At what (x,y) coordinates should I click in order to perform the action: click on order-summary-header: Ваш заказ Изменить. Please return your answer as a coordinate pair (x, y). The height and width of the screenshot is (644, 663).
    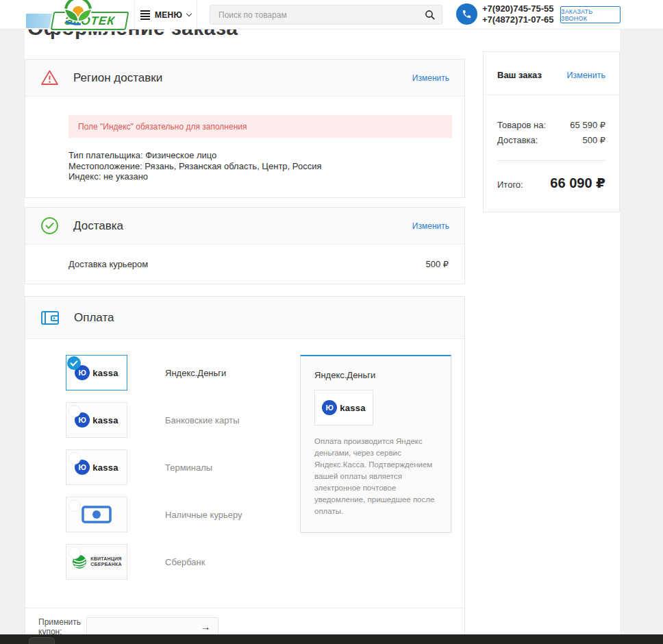
    Looking at the image, I should click on (551, 74).